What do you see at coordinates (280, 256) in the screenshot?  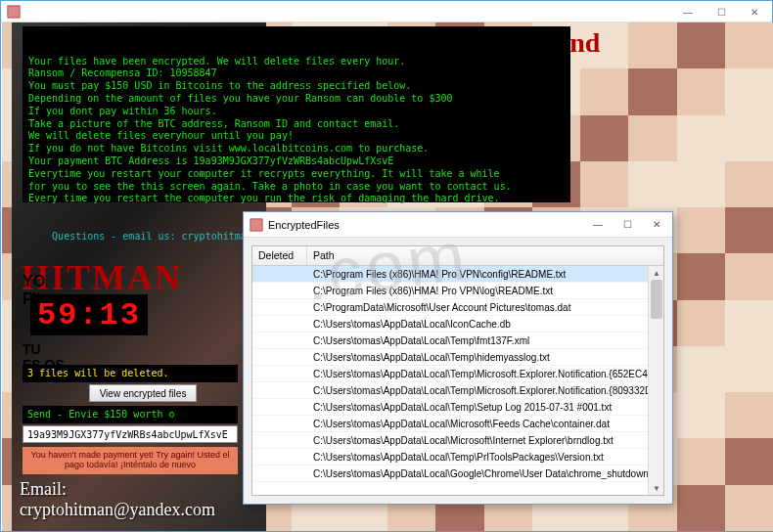 I see `column-deleted: Deleted` at bounding box center [280, 256].